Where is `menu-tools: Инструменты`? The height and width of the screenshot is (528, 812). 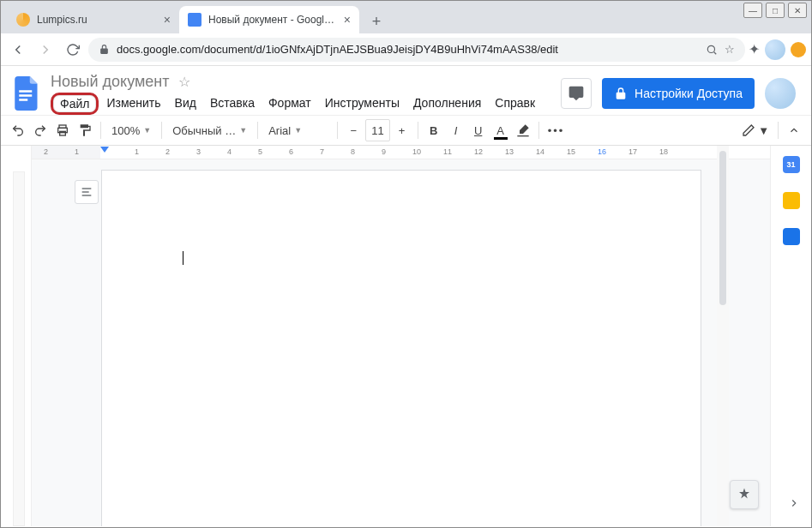
menu-tools: Инструменты is located at coordinates (362, 104).